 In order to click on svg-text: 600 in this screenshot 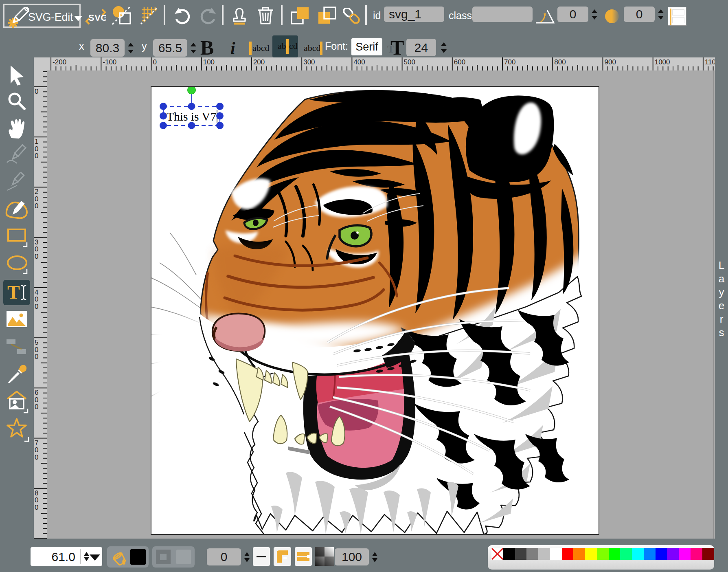, I will do `click(460, 62)`.